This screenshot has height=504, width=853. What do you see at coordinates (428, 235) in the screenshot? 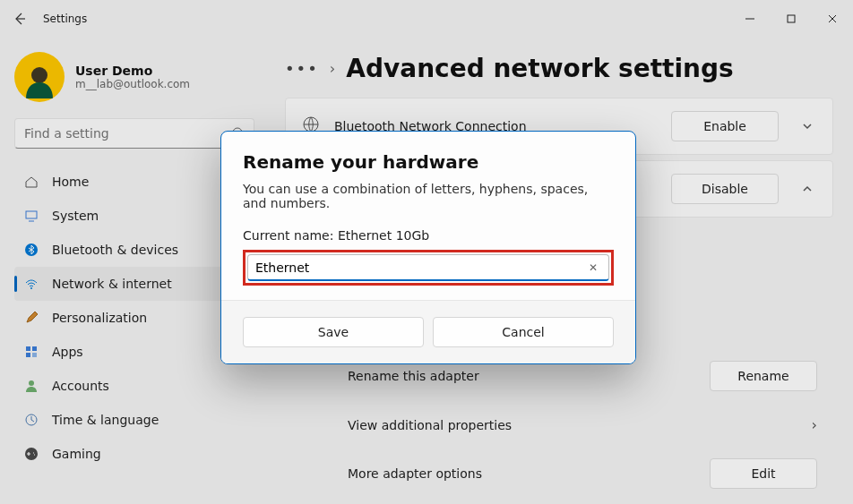
I see `dialog-current-name: Current name: Ethernet 10Gb` at bounding box center [428, 235].